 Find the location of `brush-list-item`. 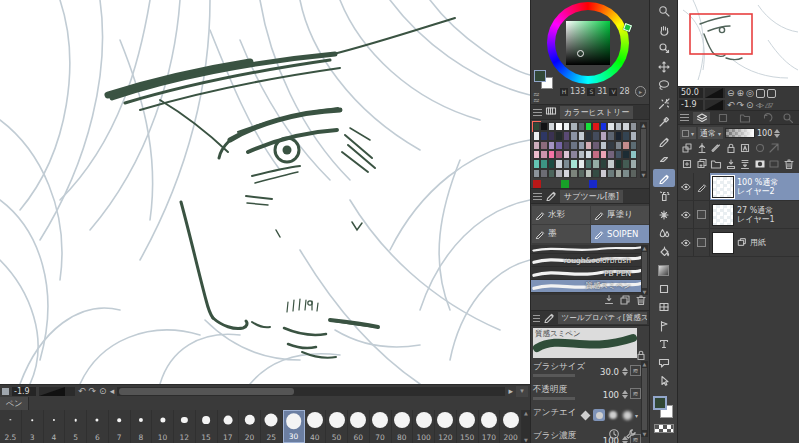

brush-list-item is located at coordinates (587, 250).